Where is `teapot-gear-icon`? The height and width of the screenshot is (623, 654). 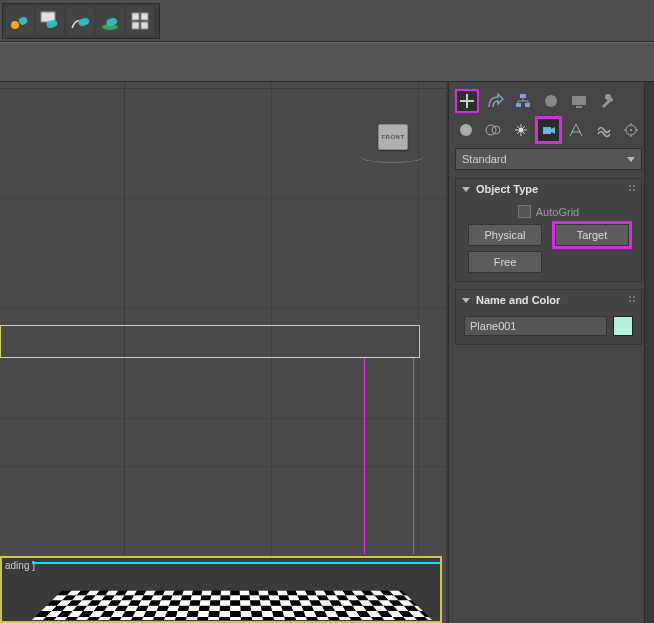 teapot-gear-icon is located at coordinates (20, 21).